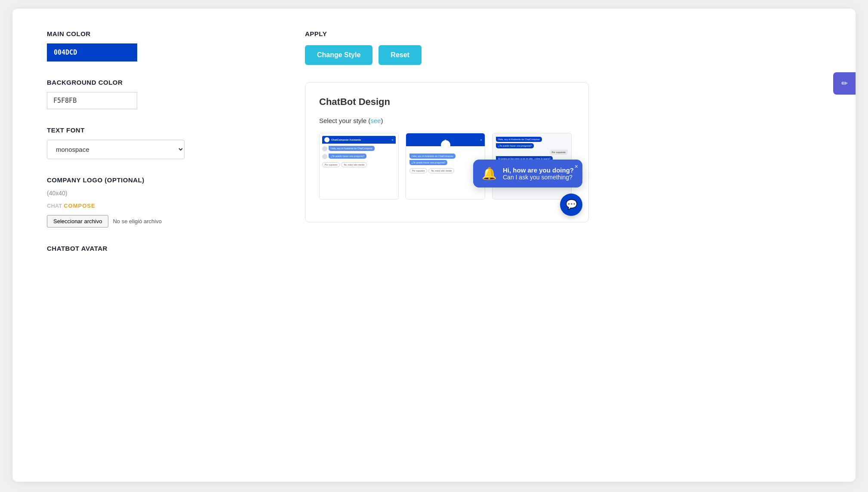 The image size is (868, 492). Describe the element at coordinates (576, 166) in the screenshot. I see `notification-close-button: ×` at that location.